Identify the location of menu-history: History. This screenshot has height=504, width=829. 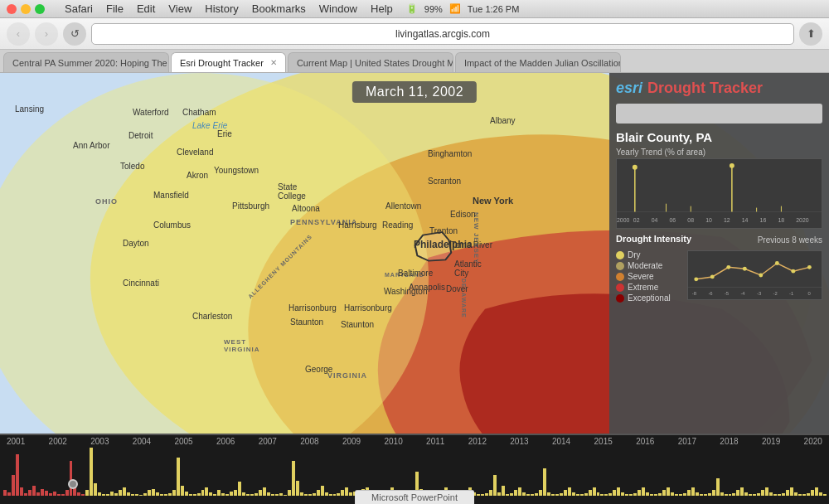
(221, 8).